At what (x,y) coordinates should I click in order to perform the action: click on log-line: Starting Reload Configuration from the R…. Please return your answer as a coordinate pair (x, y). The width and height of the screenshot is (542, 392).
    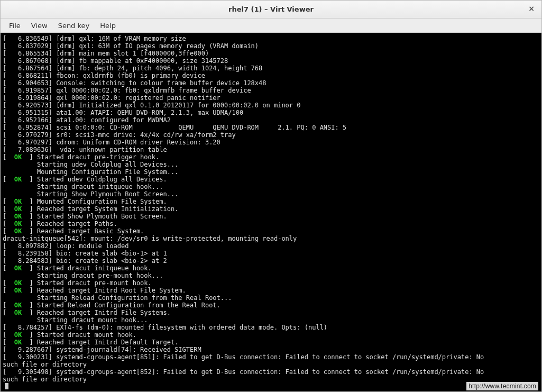
    Looking at the image, I should click on (271, 298).